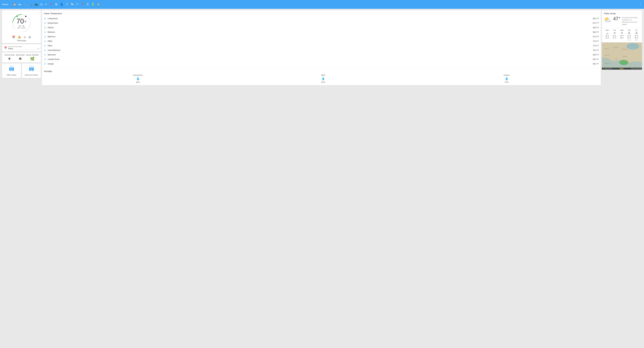  Describe the element at coordinates (38, 13) in the screenshot. I see `thermostat-menu-icon: ⋮` at that location.